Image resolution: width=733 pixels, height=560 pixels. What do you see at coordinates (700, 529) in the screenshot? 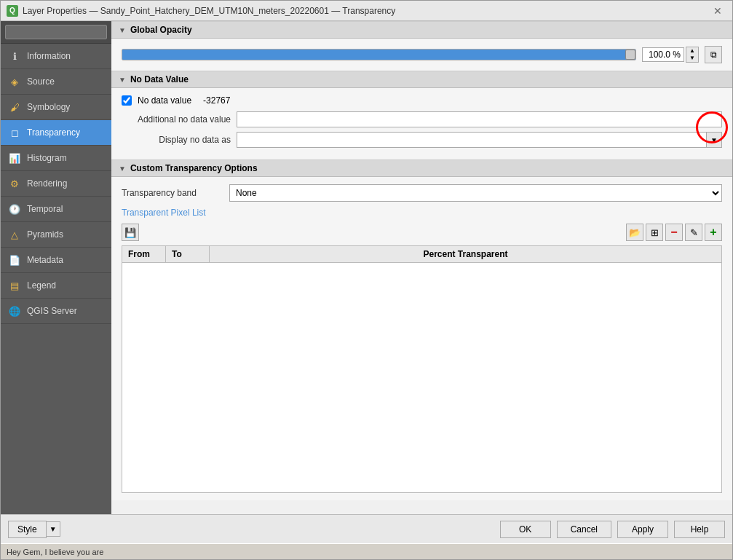
I see `help-button: Help` at bounding box center [700, 529].